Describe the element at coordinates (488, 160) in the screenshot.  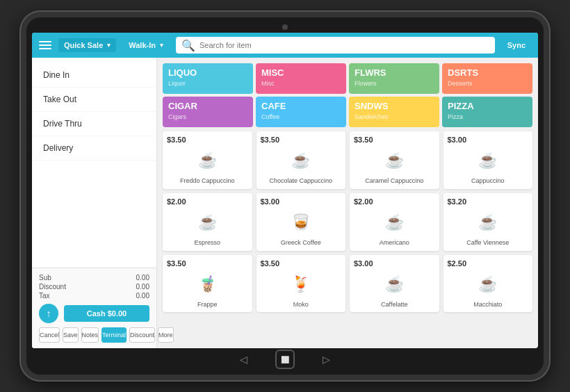
I see `product-cappuccino: $3.00 ☕ Cappuccino` at that location.